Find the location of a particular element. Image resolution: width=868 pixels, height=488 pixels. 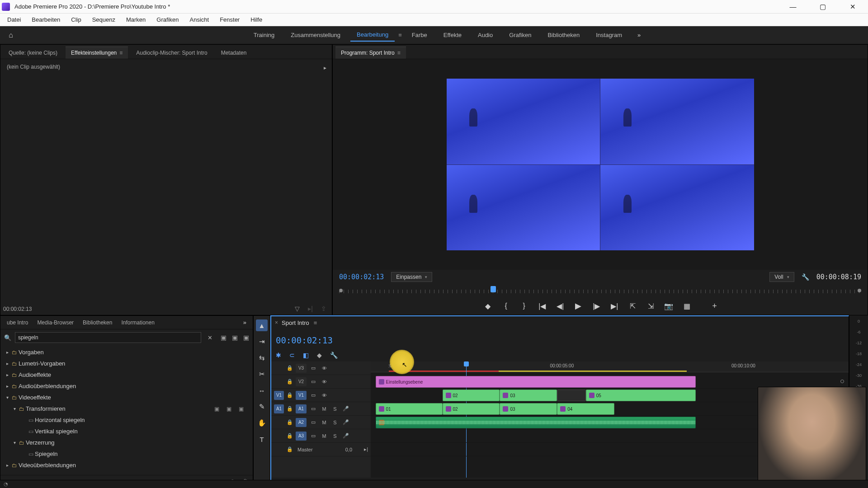

program-scrubber is located at coordinates (600, 291).